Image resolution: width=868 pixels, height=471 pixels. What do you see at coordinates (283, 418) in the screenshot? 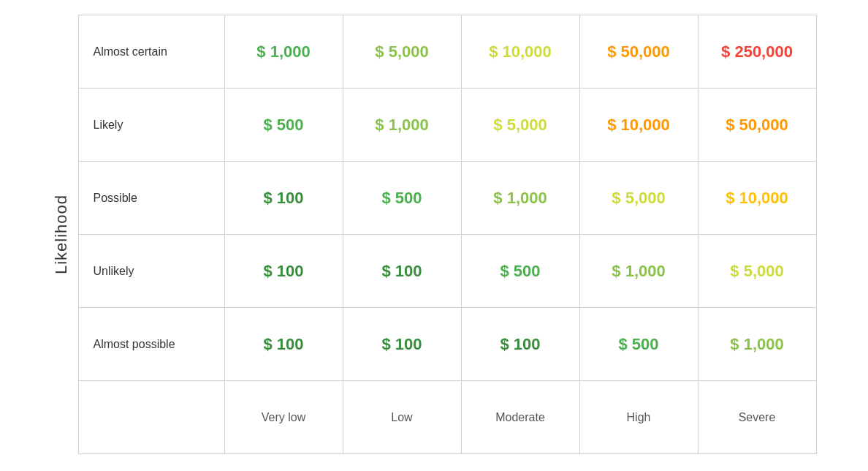
I see `col-label-0: Very low` at bounding box center [283, 418].